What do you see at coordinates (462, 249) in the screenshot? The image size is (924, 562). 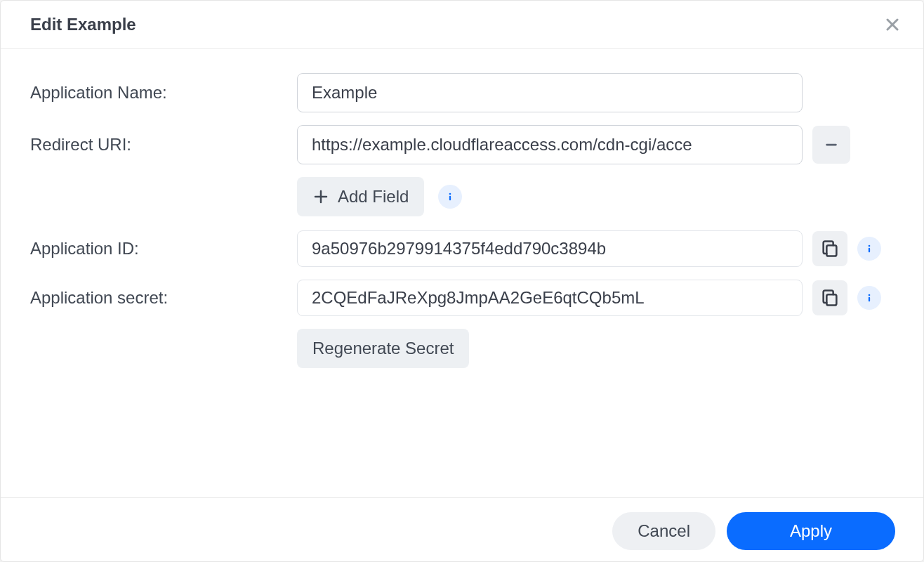 I see `row-app-id: Application ID: 9a50976b2979914375f4edd7…` at bounding box center [462, 249].